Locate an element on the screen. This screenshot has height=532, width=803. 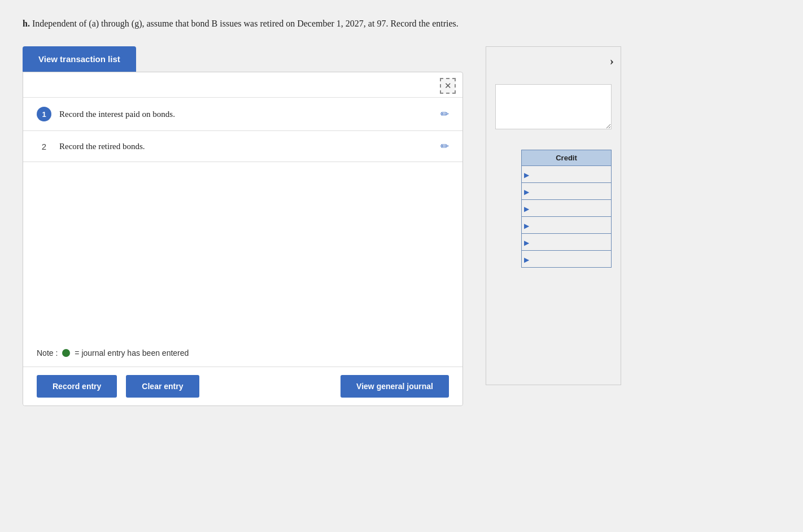
question-text: h. Independent of (a) through (g), assum… is located at coordinates (401, 24).